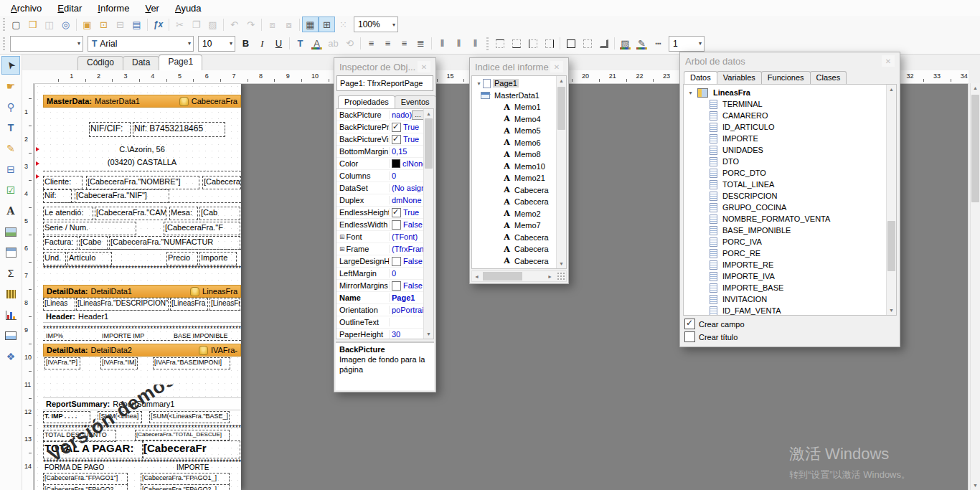 This screenshot has height=490, width=980. I want to click on field-base_imponible: BASE_IMPONIBLE, so click(790, 230).